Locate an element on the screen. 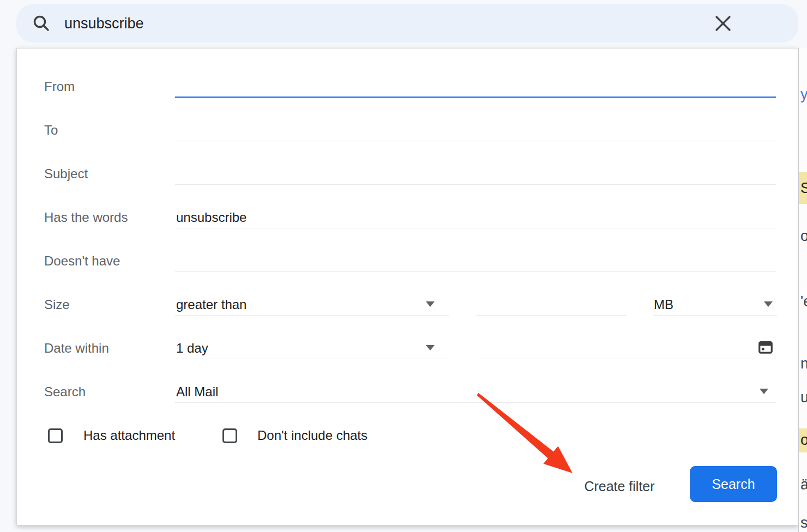  from-row: From is located at coordinates (410, 87).